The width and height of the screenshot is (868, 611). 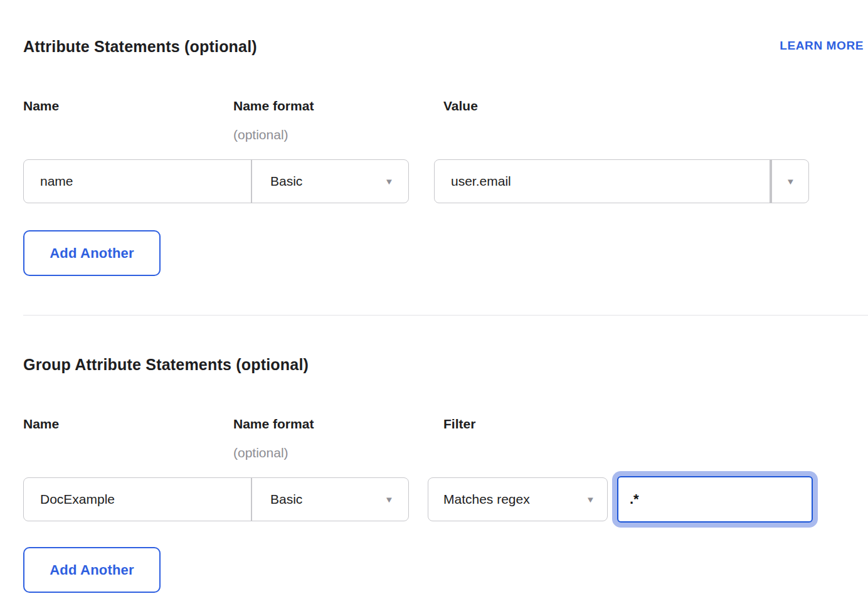 I want to click on filter-type-select: Matches regex ▼, so click(x=518, y=499).